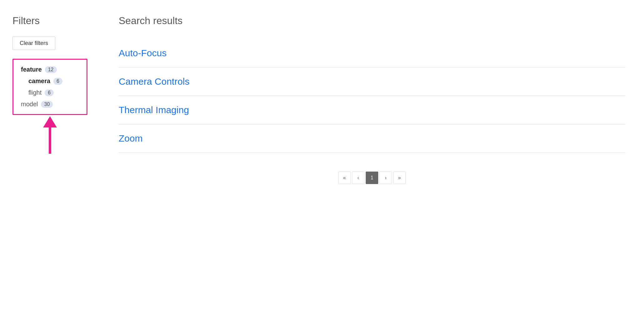 This screenshot has width=644, height=310. Describe the element at coordinates (49, 93) in the screenshot. I see `filter-badge-flight: 6` at that location.